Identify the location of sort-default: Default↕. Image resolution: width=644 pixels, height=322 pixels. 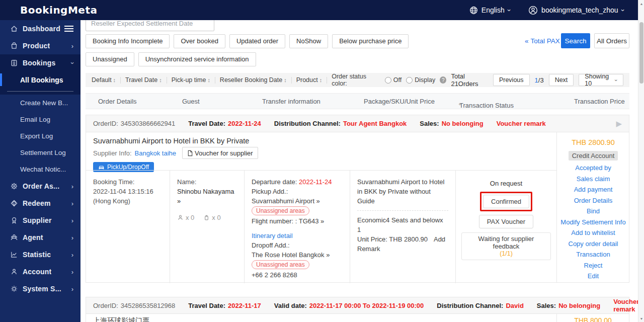
(104, 80).